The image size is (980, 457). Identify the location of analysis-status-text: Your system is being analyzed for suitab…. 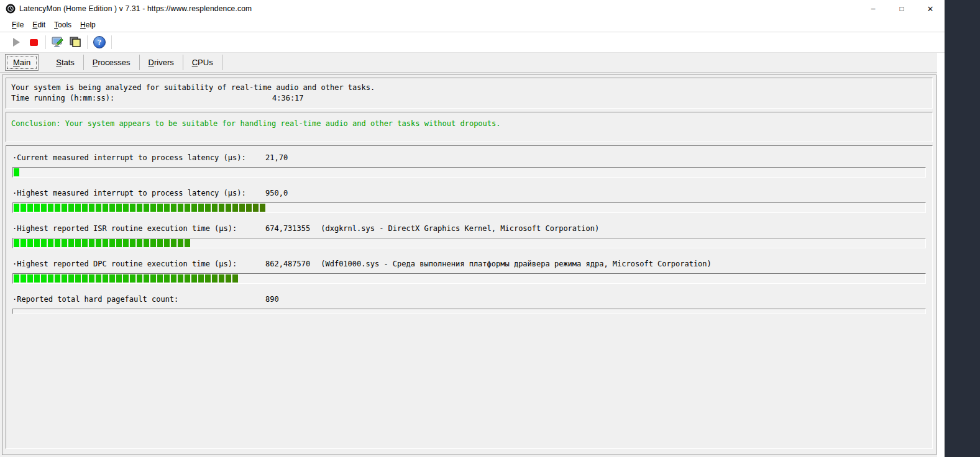
(469, 88).